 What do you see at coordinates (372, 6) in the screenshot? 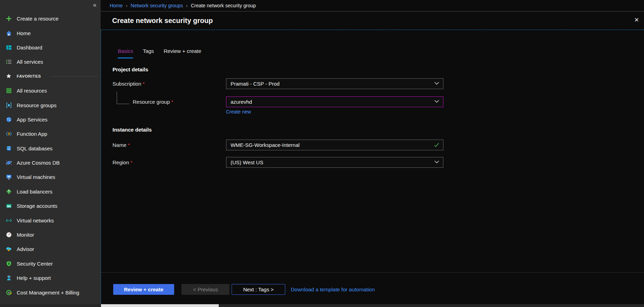
I see `breadcrumb-bar: Home › Network security groups › Create …` at bounding box center [372, 6].